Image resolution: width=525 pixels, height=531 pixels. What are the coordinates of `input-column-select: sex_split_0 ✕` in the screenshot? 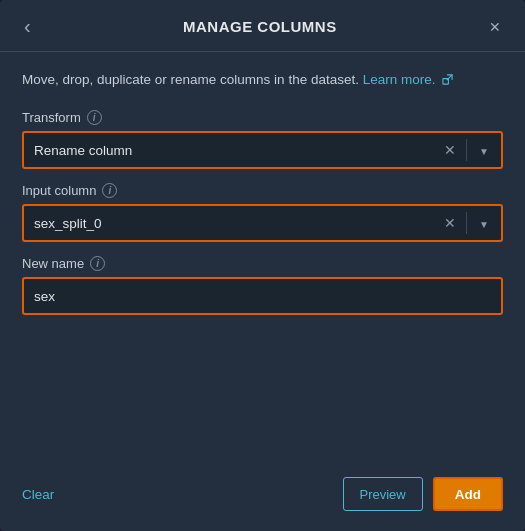 It's located at (262, 223).